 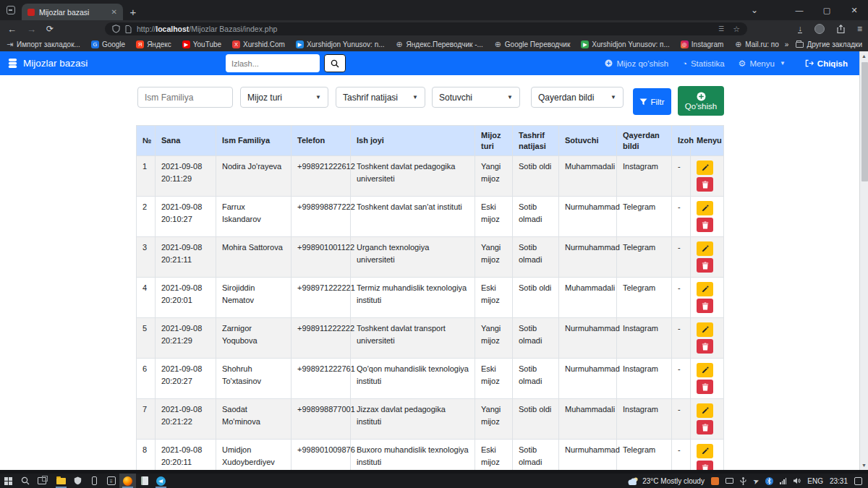 What do you see at coordinates (800, 29) in the screenshot?
I see `downloads-icon: ↓` at bounding box center [800, 29].